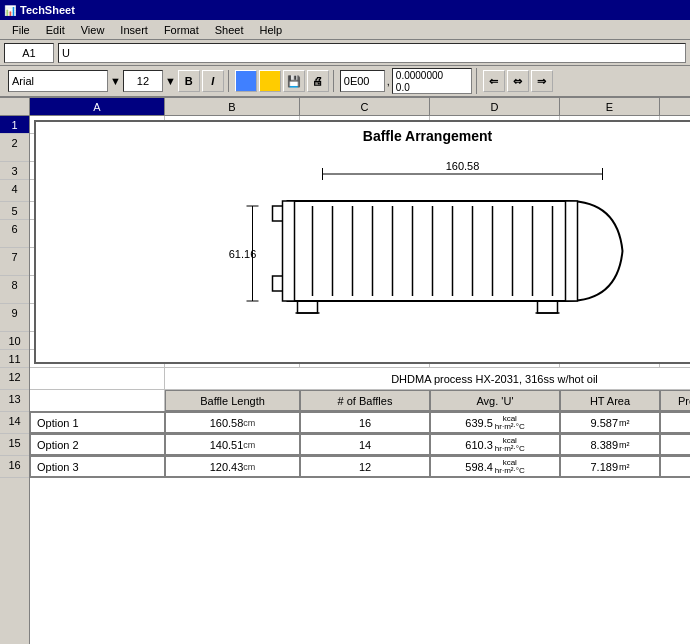 The image size is (690, 644). I want to click on row-num-16: 16, so click(14, 467).